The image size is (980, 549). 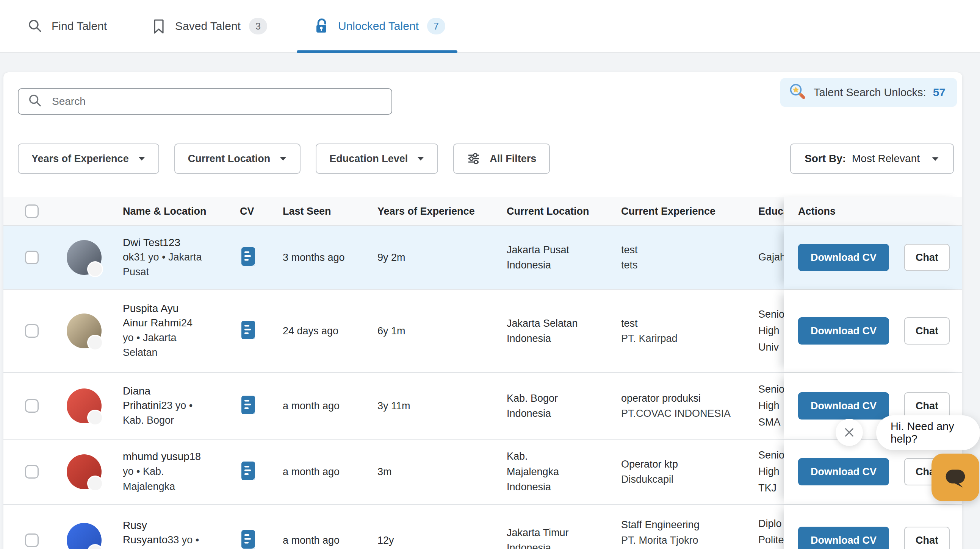 I want to click on unlocked-count-badge: 7, so click(x=436, y=26).